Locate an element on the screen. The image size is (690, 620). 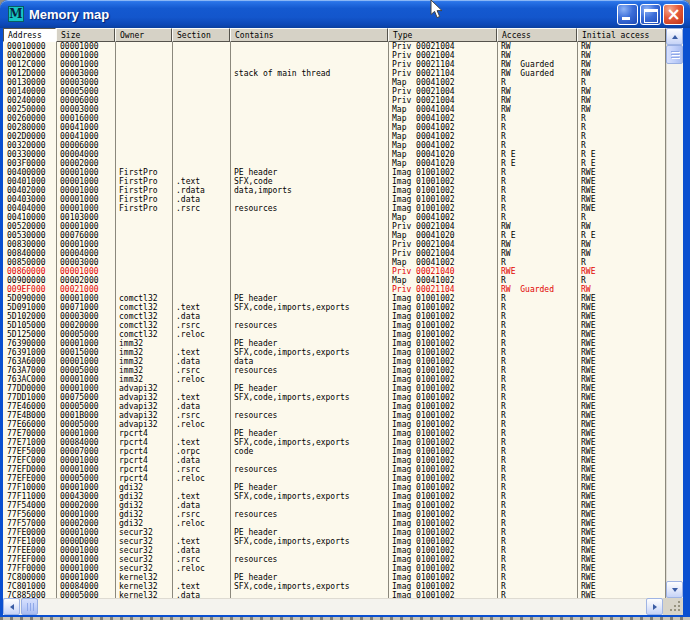
table-row: 009EF00000021000Priv 00021104RW GuardedR… is located at coordinates (334, 290).